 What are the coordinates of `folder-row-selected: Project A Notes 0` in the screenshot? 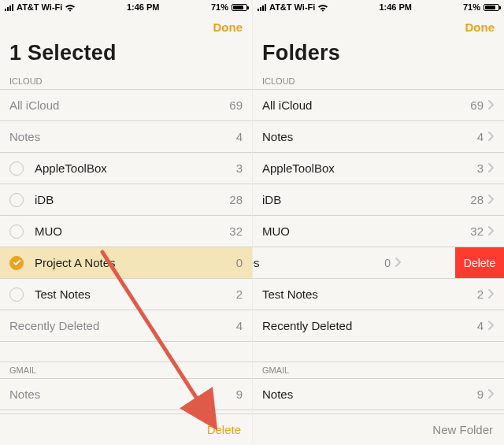 It's located at (126, 263).